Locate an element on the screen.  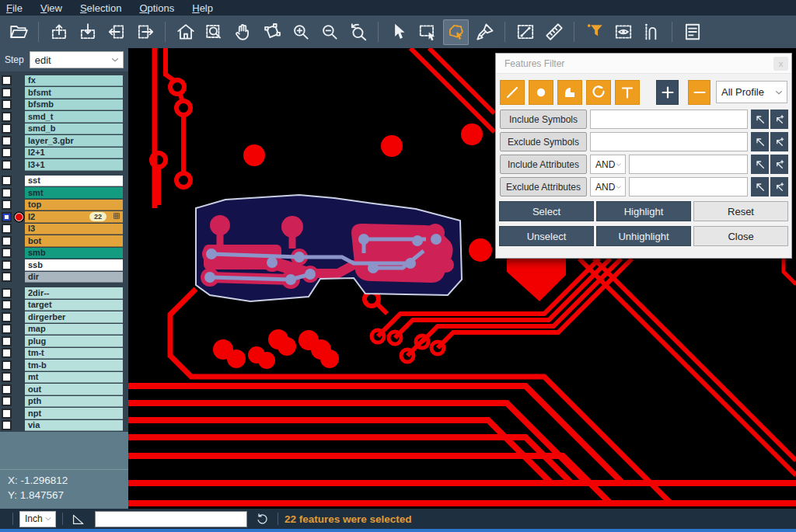
close-icon: x is located at coordinates (780, 64).